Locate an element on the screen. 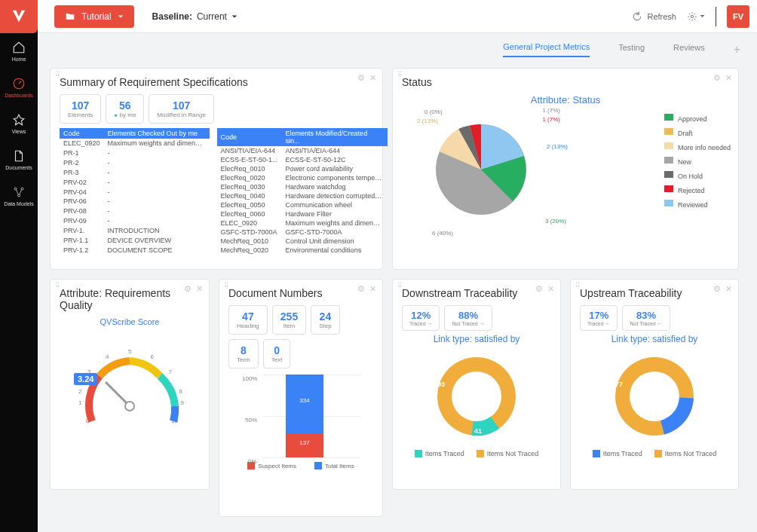 The height and width of the screenshot is (532, 757). card-title: Summary of Requirement Specifications is located at coordinates (216, 82).